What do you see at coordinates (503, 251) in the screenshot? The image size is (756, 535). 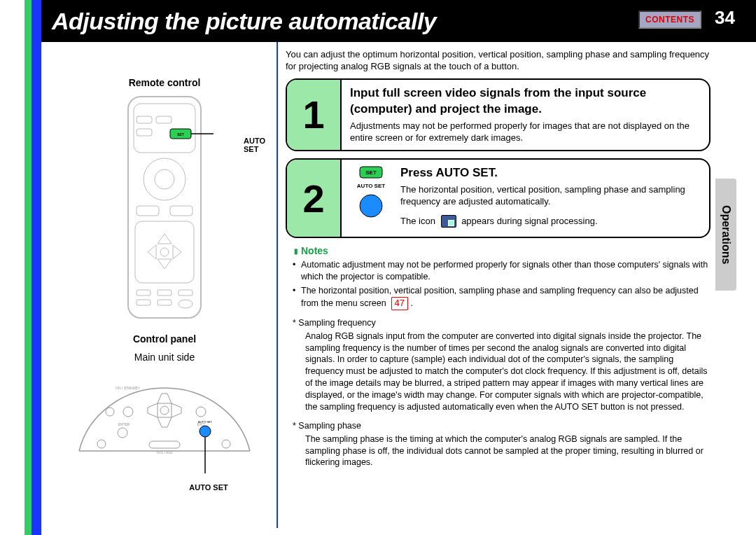 I see `notes-heading: Notes` at bounding box center [503, 251].